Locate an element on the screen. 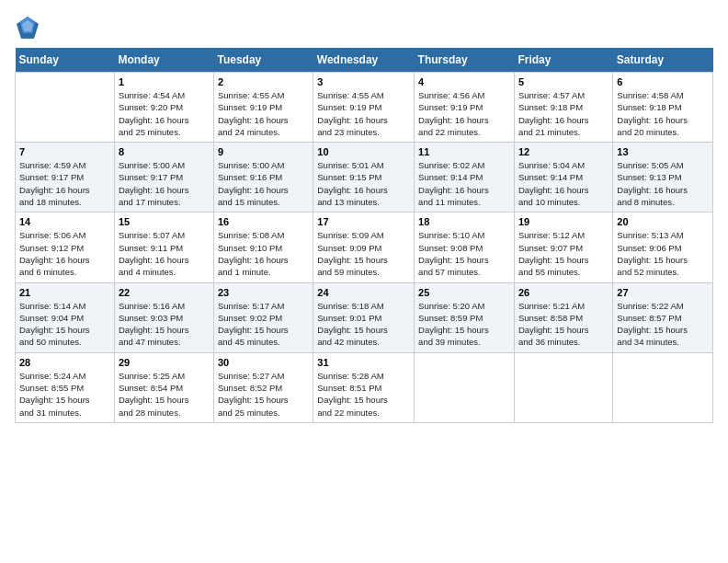 Image resolution: width=728 pixels, height=563 pixels. day-number: 13 is located at coordinates (663, 152).